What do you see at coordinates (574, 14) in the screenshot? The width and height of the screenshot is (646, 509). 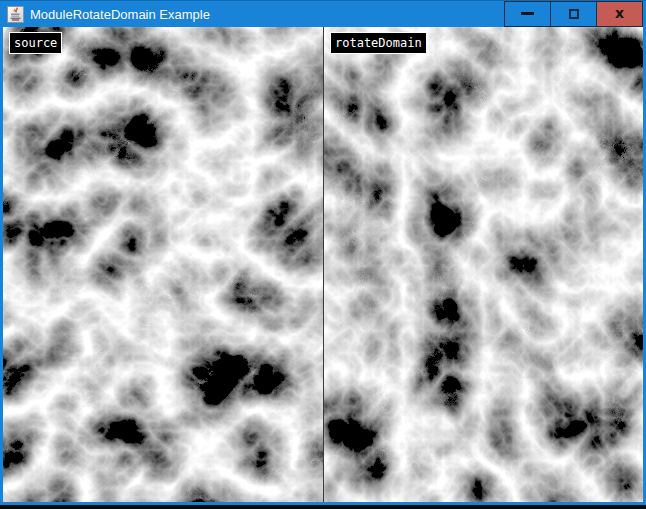 I see `maximize-button` at bounding box center [574, 14].